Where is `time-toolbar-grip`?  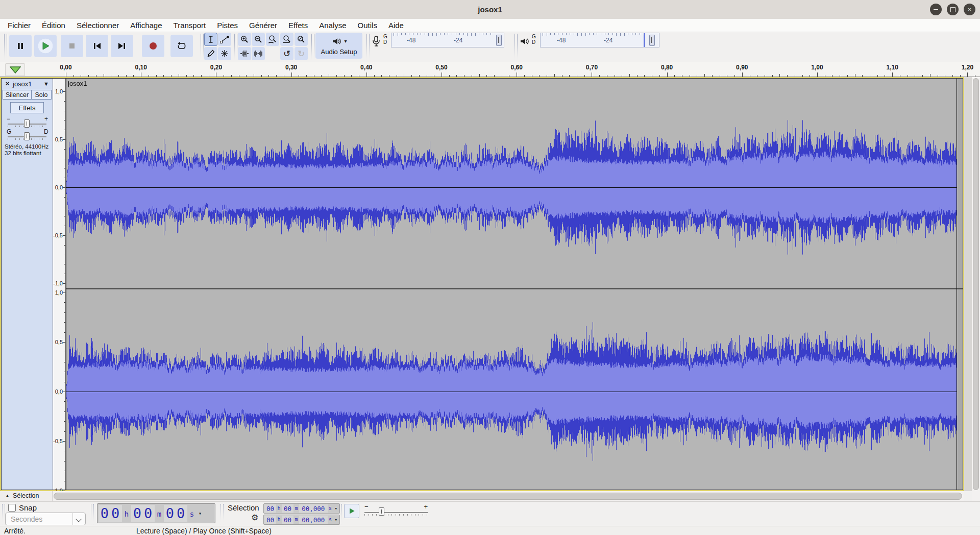
time-toolbar-grip is located at coordinates (92, 514).